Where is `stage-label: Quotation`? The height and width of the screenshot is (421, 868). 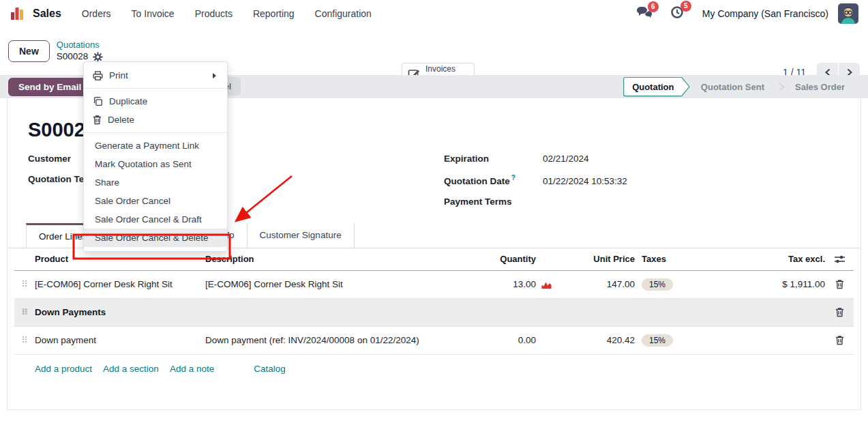
stage-label: Quotation is located at coordinates (657, 87).